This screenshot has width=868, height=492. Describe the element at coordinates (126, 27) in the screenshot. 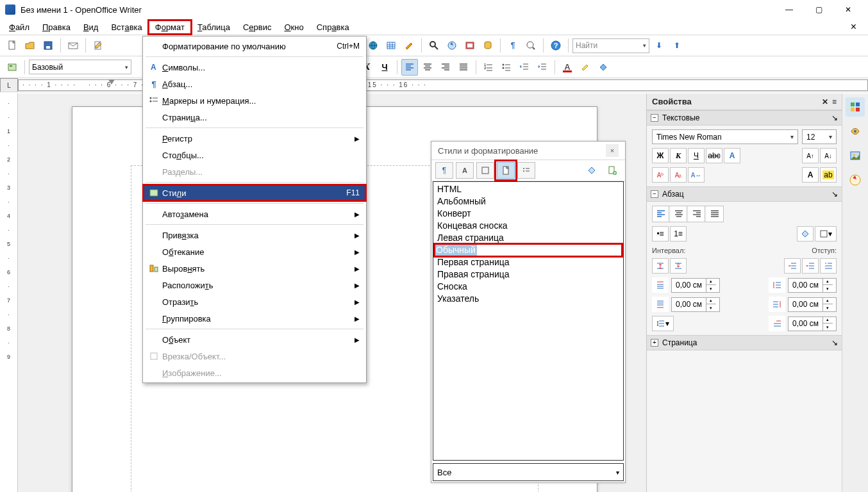

I see `menu-insert: Вставка` at that location.